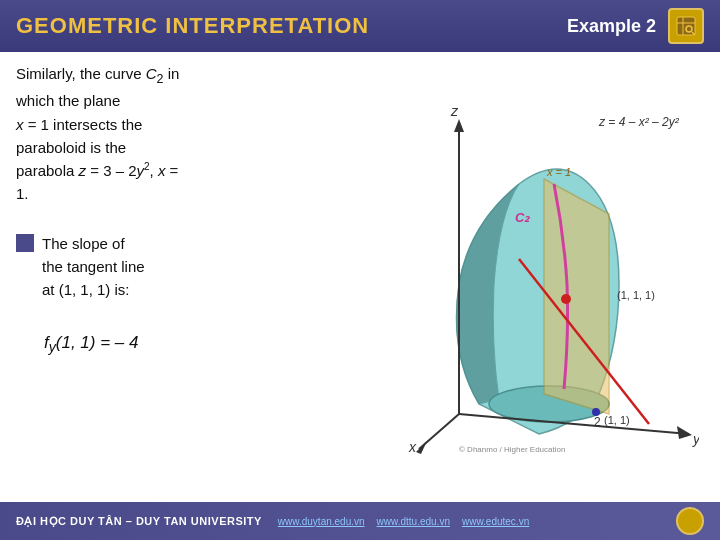  Describe the element at coordinates (197, 134) in the screenshot. I see `description-text: Similarly, the curve C2 in which the pla…` at that location.